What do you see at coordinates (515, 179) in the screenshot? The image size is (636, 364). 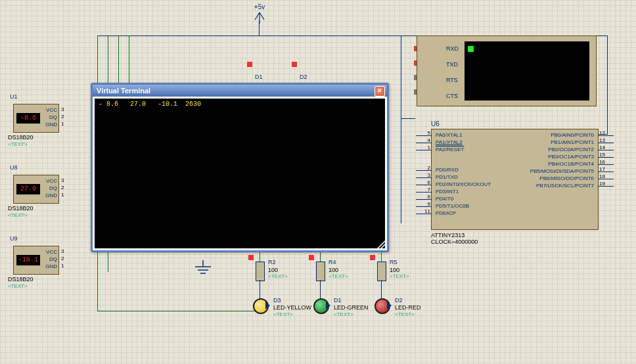 I see `mcu: 5PA0/XTAL1 4PA1/XTAL2 1PA2/RESET 2PD0/RX…` at bounding box center [515, 179].